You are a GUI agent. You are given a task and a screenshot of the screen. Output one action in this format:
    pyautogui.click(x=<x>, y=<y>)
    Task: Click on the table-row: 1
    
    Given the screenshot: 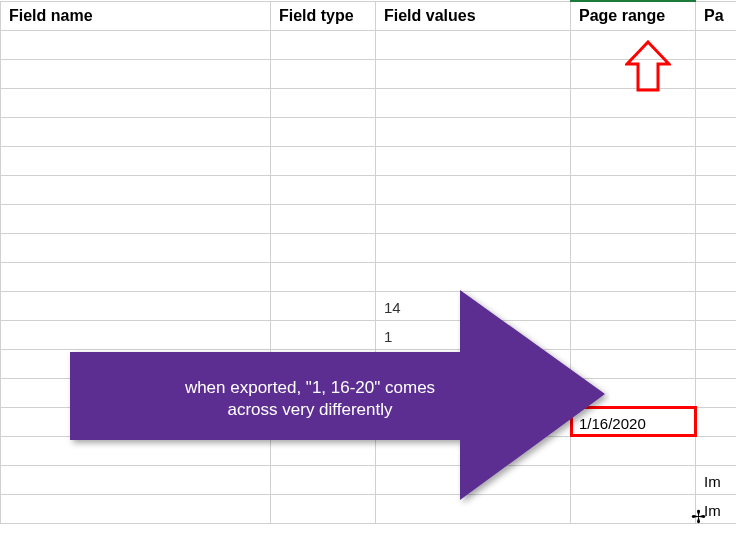 What is the action you would take?
    pyautogui.click(x=369, y=334)
    